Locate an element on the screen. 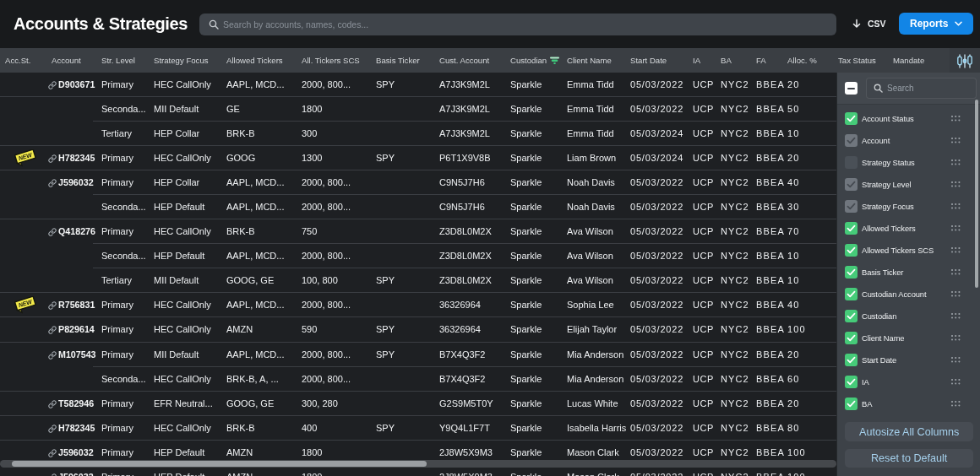  col-header-custodian: Custodian is located at coordinates (539, 61).